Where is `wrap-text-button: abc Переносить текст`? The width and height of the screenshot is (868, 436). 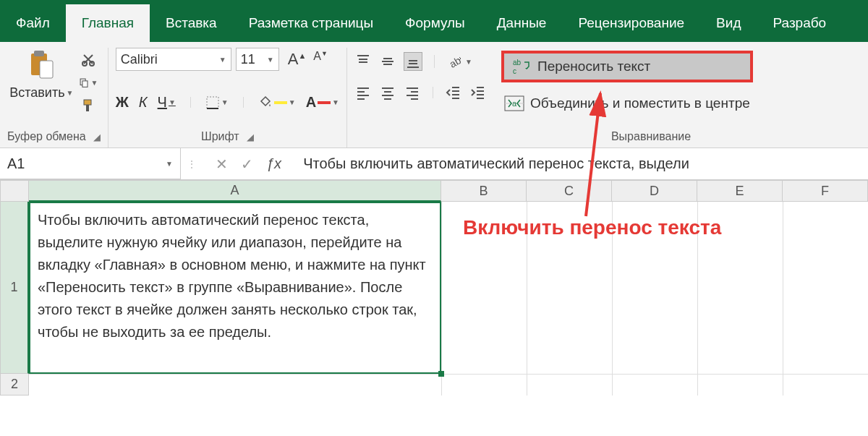
wrap-text-button: abc Переносить текст is located at coordinates (627, 67).